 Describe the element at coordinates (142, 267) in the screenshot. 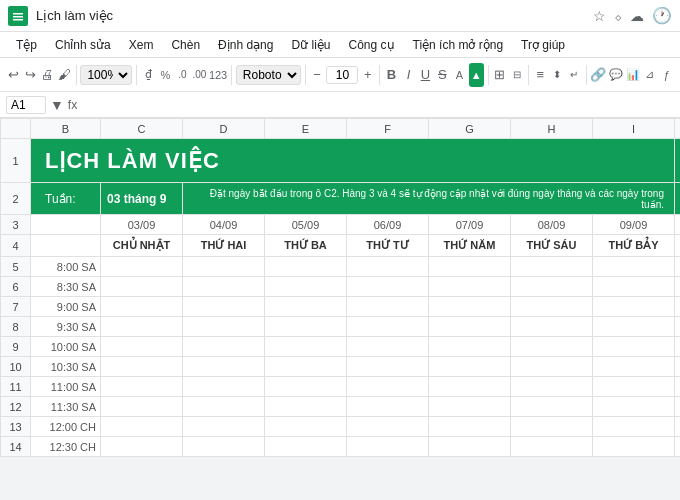

I see `cell-5c` at that location.